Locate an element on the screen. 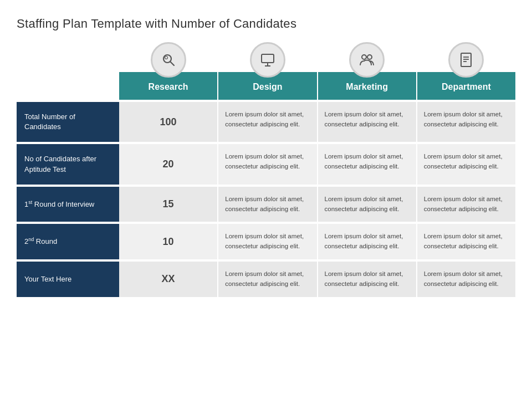 Image resolution: width=532 pixels, height=399 pixels. data-cell-5-col3: Lorem ipsum dolor sit amet, consectetur … is located at coordinates (368, 279).